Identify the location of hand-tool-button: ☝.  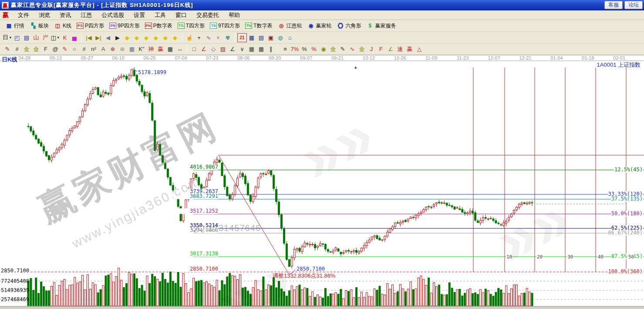
(189, 37).